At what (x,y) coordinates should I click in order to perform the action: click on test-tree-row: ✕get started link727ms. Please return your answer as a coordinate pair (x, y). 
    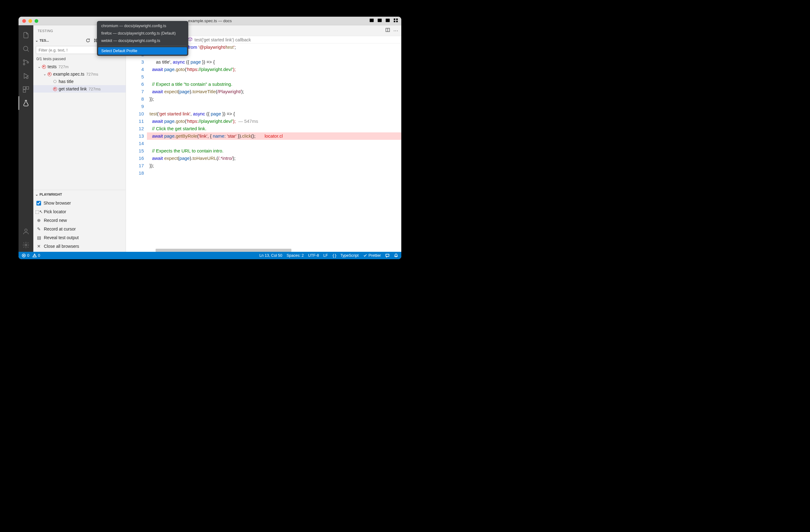
    Looking at the image, I should click on (80, 89).